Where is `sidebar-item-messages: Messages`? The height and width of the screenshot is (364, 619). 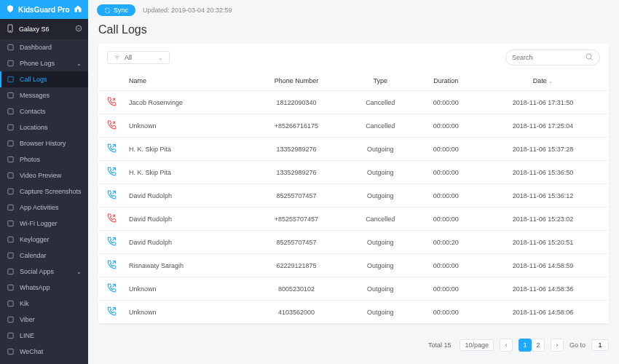
sidebar-item-messages: Messages is located at coordinates (44, 95).